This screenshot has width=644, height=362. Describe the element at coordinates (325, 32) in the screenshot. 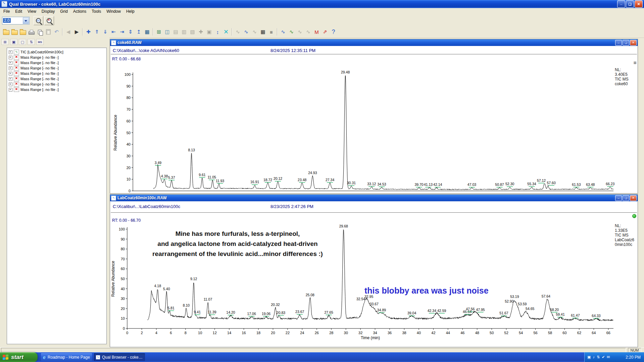

I see `export-chart-icon: ⇗` at that location.